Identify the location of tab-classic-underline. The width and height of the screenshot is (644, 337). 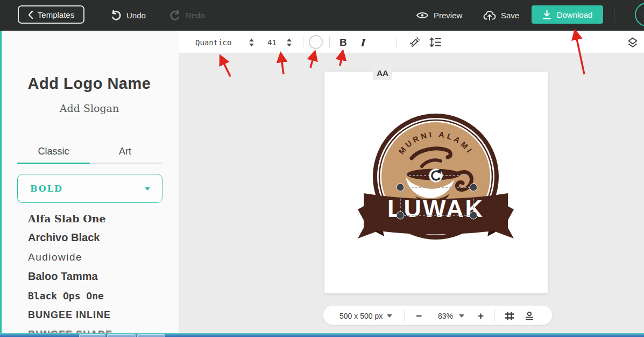
(54, 164).